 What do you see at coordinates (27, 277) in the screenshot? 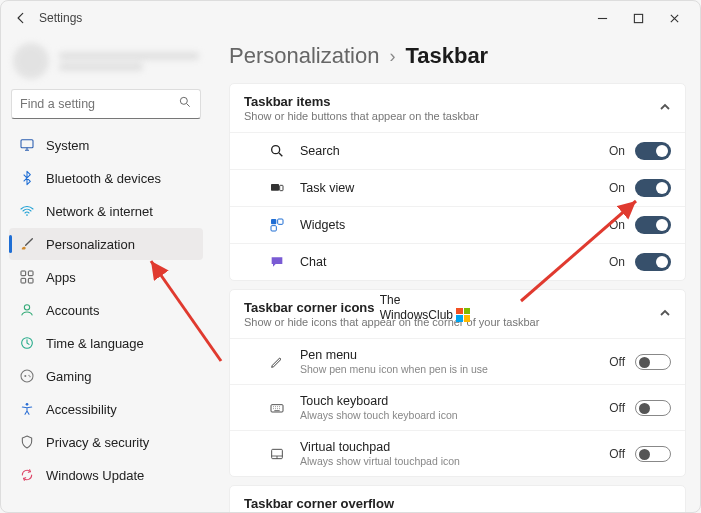
I see `apps-icon` at bounding box center [27, 277].